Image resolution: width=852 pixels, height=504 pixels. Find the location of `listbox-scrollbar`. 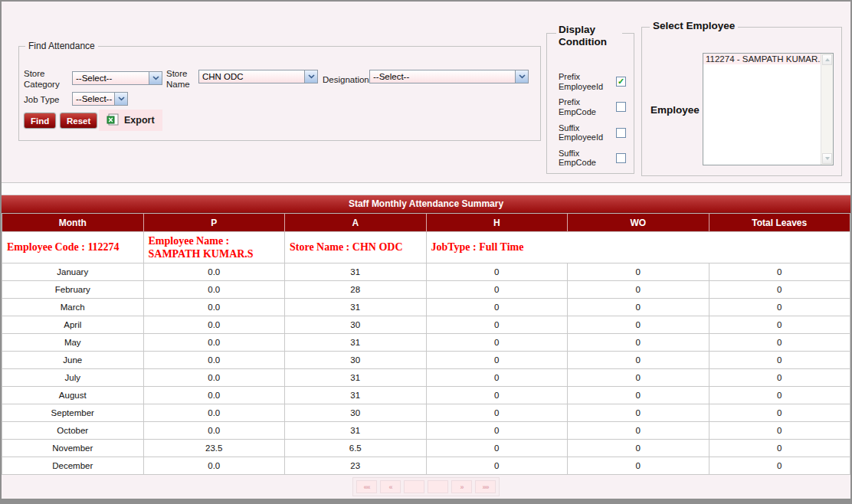

listbox-scrollbar is located at coordinates (827, 109).